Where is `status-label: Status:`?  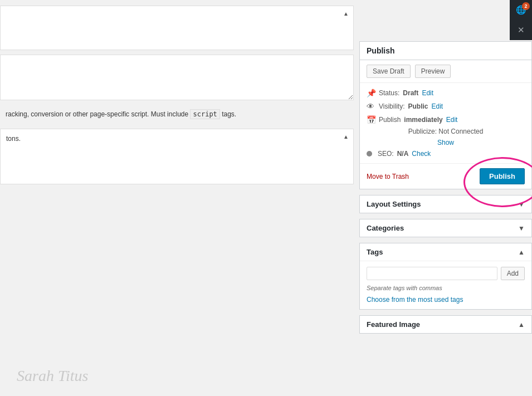
status-label: Status: is located at coordinates (389, 93).